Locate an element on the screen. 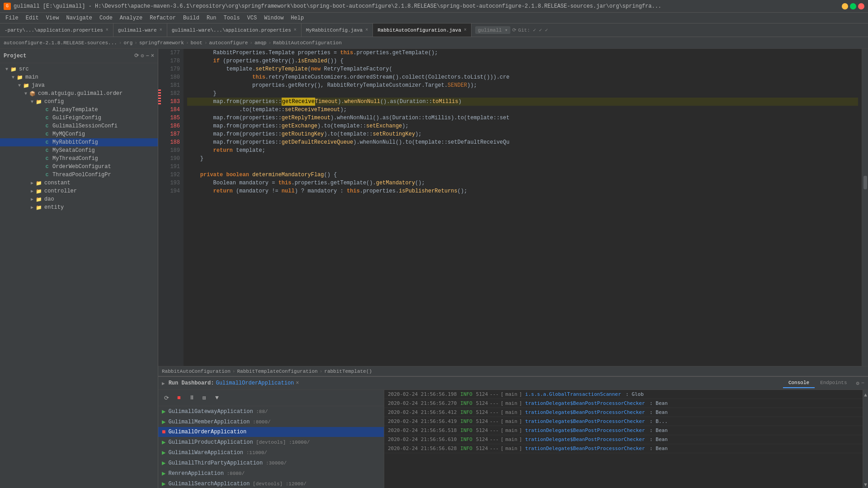 The image size is (868, 488). tree-item-alipay: C AlipayTemplate is located at coordinates (79, 110).